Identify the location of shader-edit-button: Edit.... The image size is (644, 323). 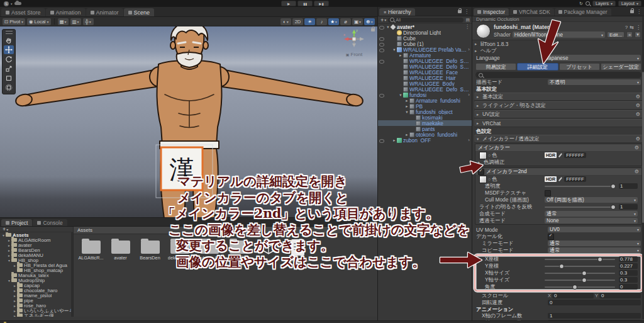
(616, 35).